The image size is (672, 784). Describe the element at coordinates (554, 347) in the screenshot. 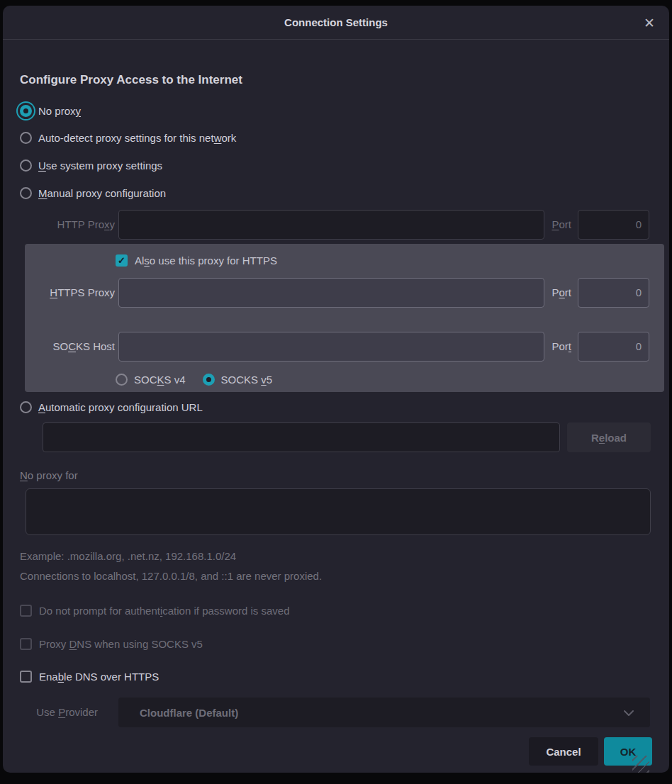

I see `socks-port-label: Port` at that location.